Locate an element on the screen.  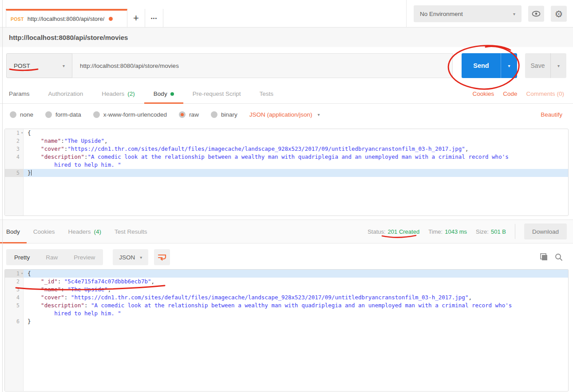
line-number: 3 is located at coordinates (14, 149).